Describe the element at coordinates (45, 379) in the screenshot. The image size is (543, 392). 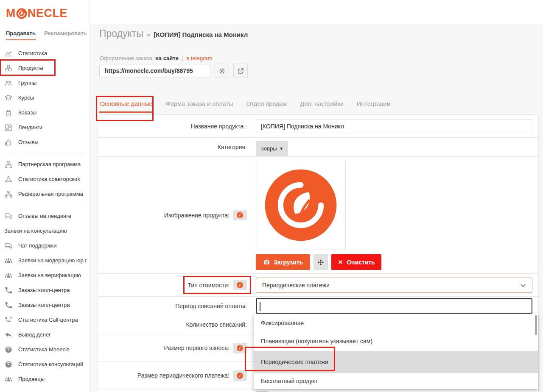
I see `sidebar-item: Продавцы` at that location.